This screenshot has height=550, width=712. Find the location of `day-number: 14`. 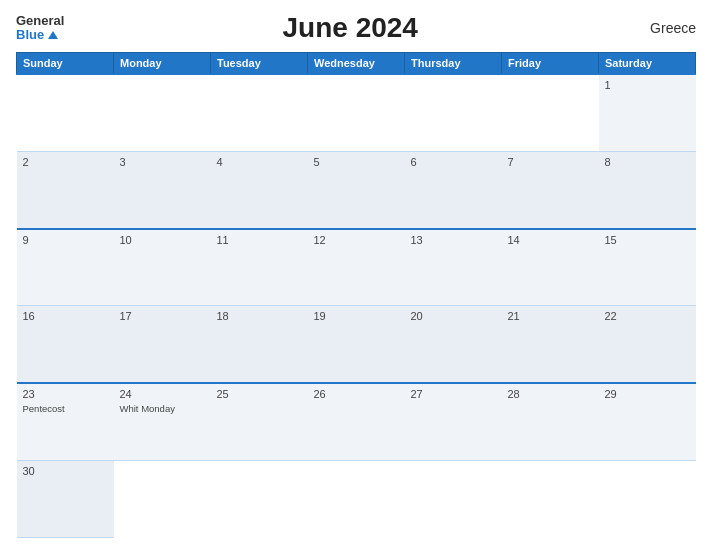

day-number: 14 is located at coordinates (550, 240).